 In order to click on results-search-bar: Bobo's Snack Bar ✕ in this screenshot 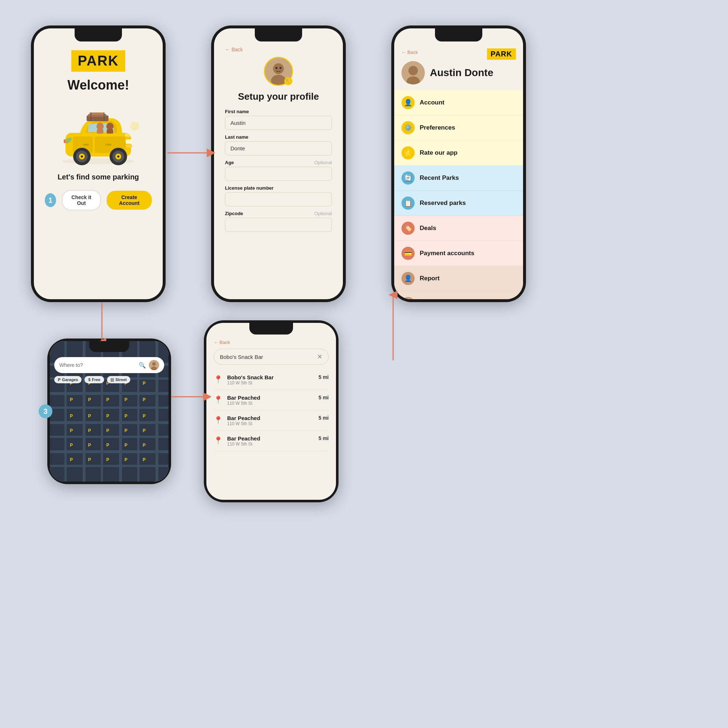, I will do `click(271, 356)`.